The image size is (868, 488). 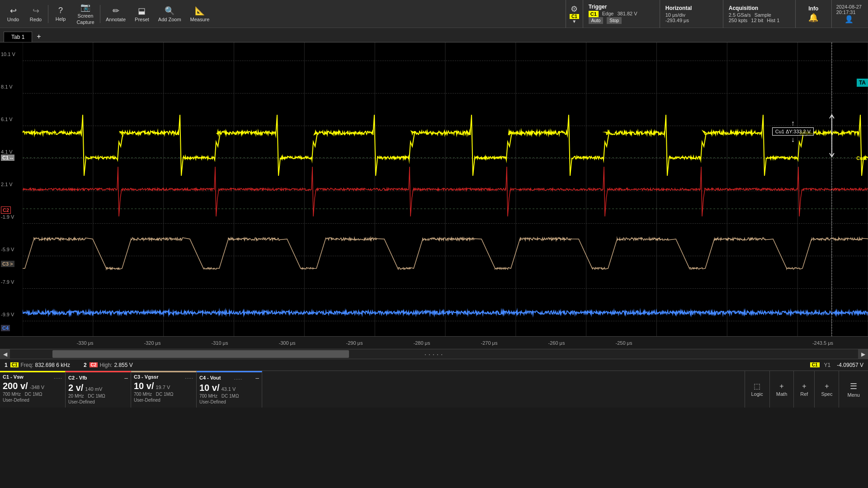 I want to click on tab-1: Tab 1, so click(x=18, y=37).